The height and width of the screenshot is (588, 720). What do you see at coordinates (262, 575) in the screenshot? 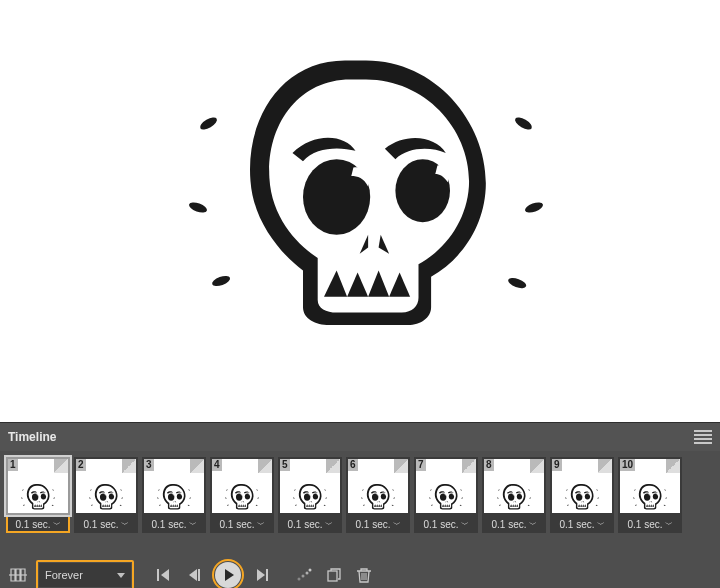
I see `next-frame-button` at bounding box center [262, 575].